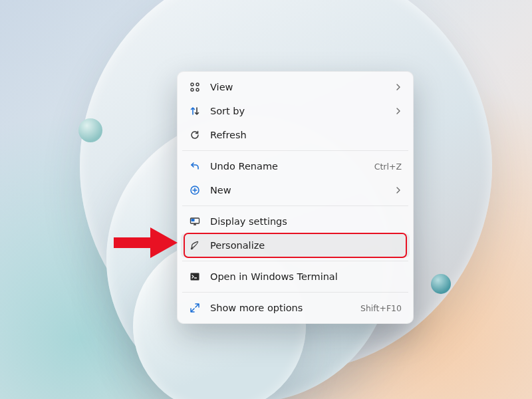  What do you see at coordinates (195, 308) in the screenshot?
I see `expand-icon` at bounding box center [195, 308].